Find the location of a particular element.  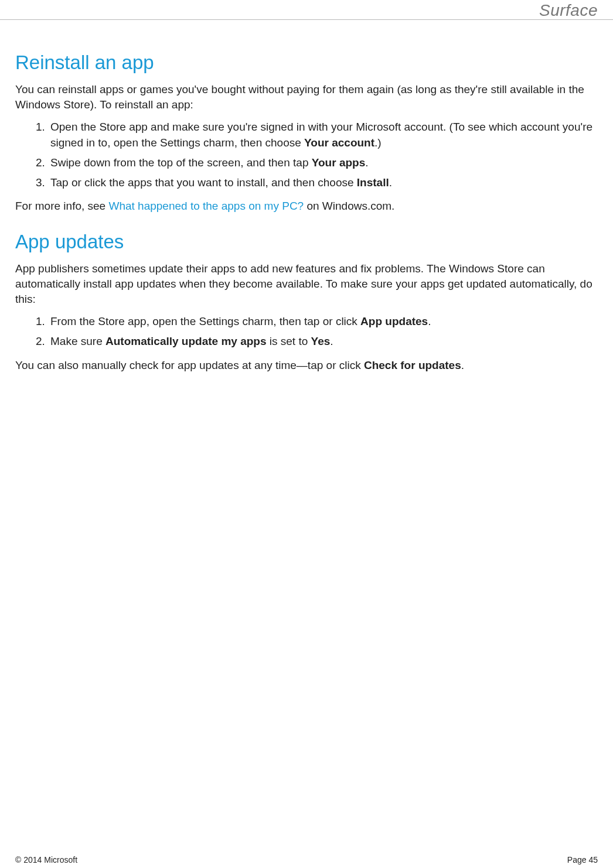

bold-app-updates: App updates is located at coordinates (394, 321).